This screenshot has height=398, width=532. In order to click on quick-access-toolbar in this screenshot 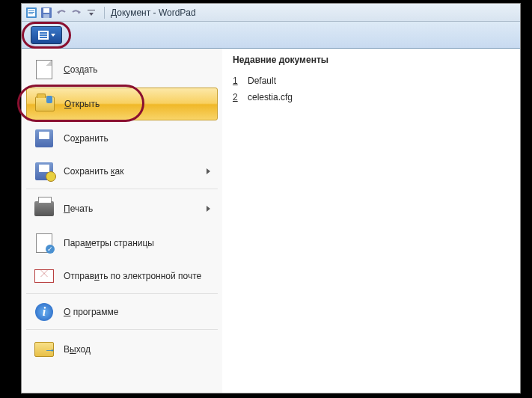, I will do `click(61, 13)`.